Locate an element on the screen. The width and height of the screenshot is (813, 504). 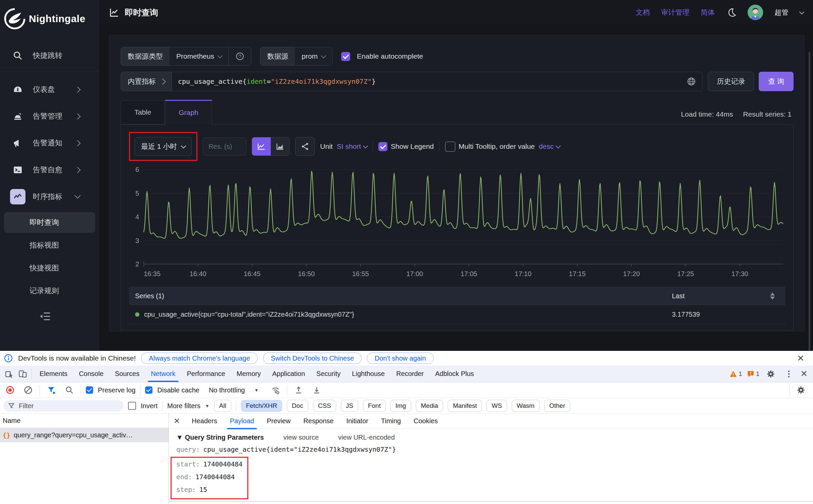
tab-cookies: Cookies is located at coordinates (426, 421).